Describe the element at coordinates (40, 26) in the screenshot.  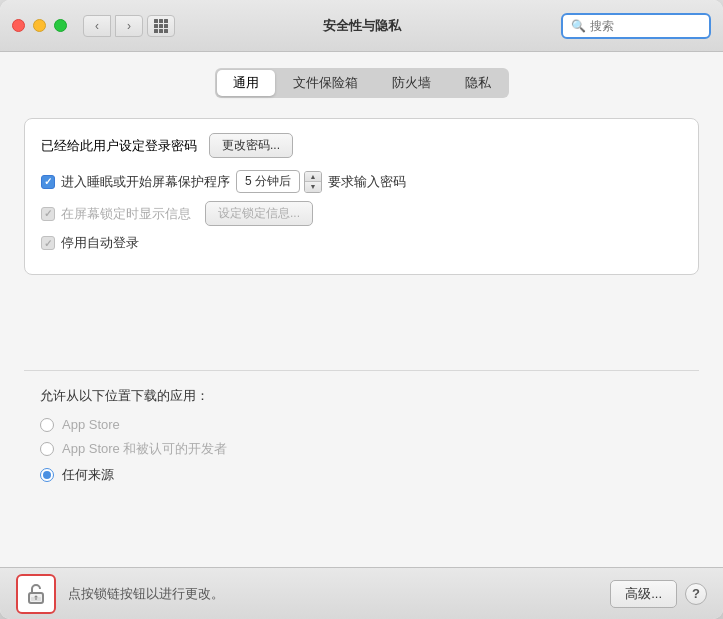
I see `minimize-button` at that location.